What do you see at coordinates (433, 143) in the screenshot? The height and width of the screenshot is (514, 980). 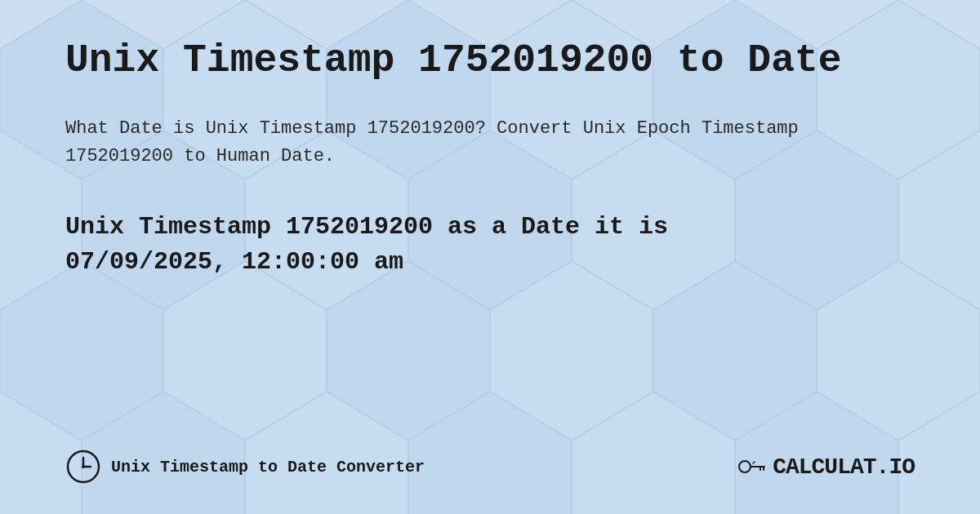 I see `description-text: What Date is Unix Timestamp 1752019200? …` at bounding box center [433, 143].